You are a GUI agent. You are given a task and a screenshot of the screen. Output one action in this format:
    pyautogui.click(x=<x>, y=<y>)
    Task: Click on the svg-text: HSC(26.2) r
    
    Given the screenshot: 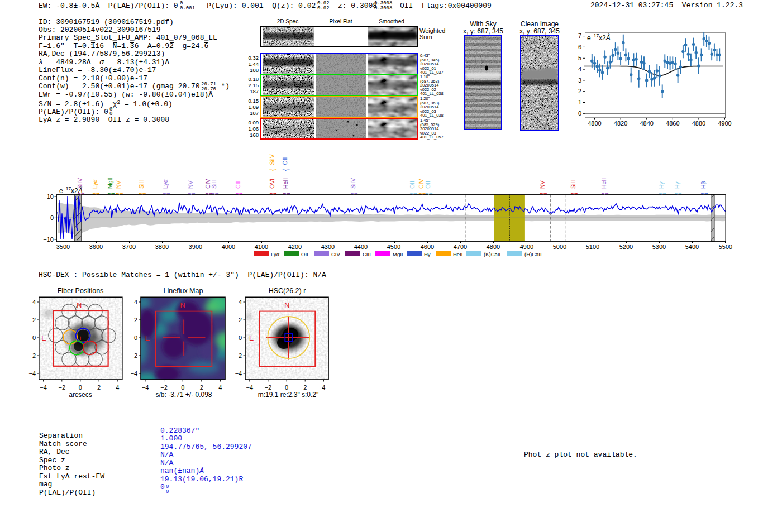 What is the action you would take?
    pyautogui.click(x=287, y=291)
    